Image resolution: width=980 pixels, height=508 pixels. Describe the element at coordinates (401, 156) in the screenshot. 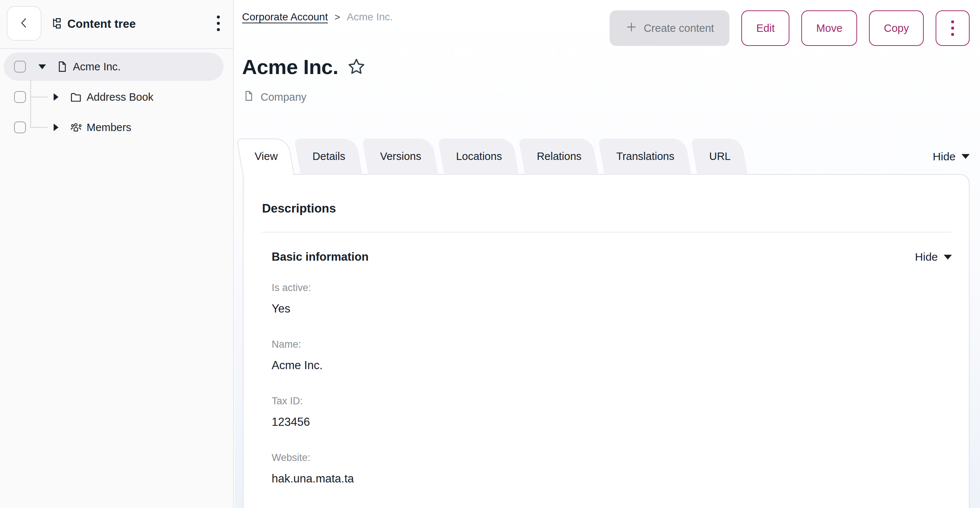

I see `tab-label: Versions` at that location.